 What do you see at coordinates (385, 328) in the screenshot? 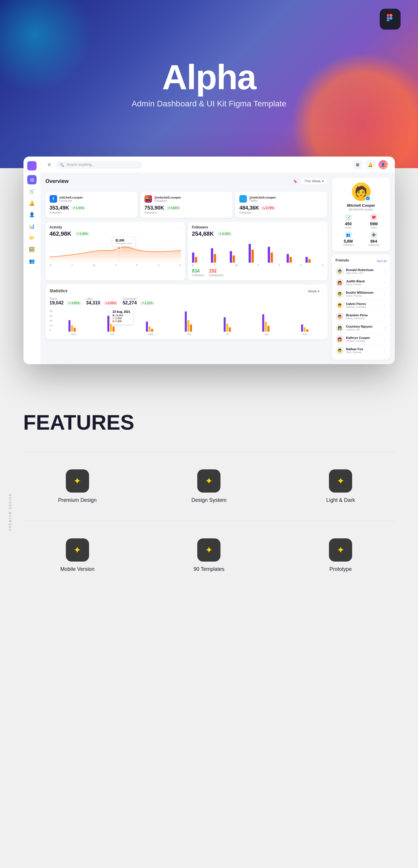
I see `friend-menu-5: ⋮` at bounding box center [385, 328].